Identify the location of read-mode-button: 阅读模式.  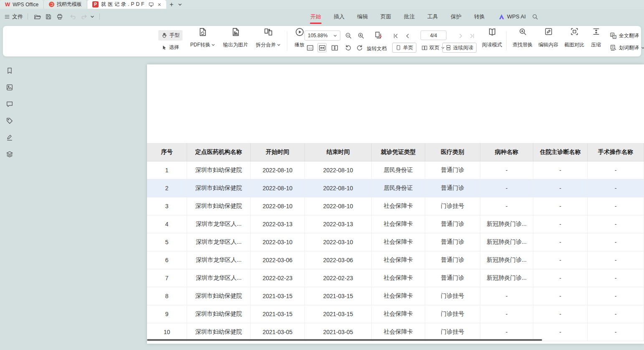
(492, 38).